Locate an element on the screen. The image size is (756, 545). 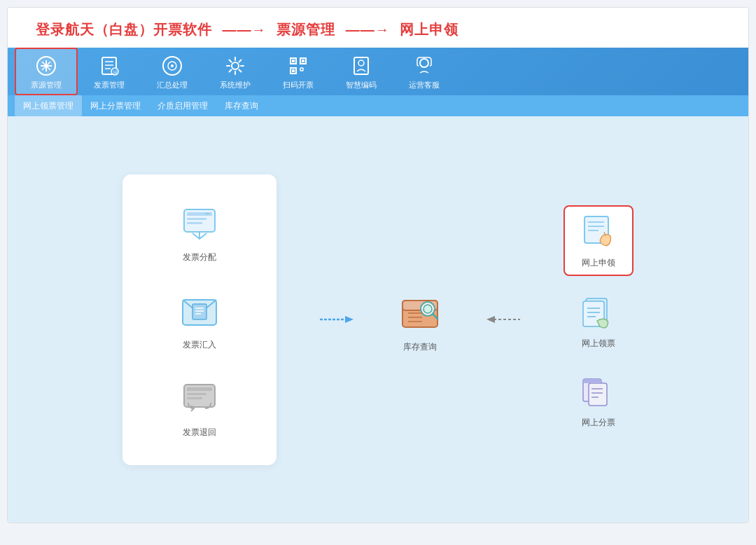
func-label-invoice-return: 发票退回 is located at coordinates (200, 433).